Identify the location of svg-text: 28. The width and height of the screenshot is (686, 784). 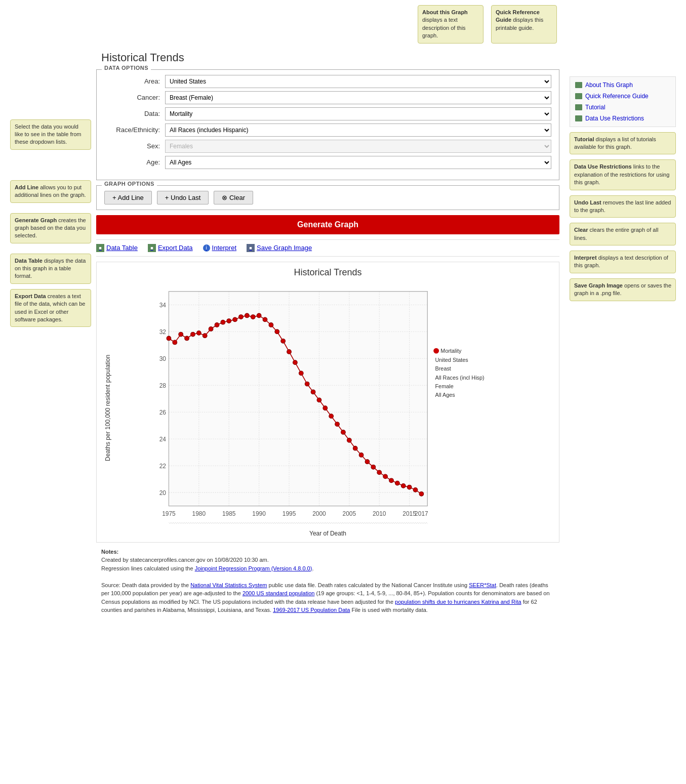
(163, 385).